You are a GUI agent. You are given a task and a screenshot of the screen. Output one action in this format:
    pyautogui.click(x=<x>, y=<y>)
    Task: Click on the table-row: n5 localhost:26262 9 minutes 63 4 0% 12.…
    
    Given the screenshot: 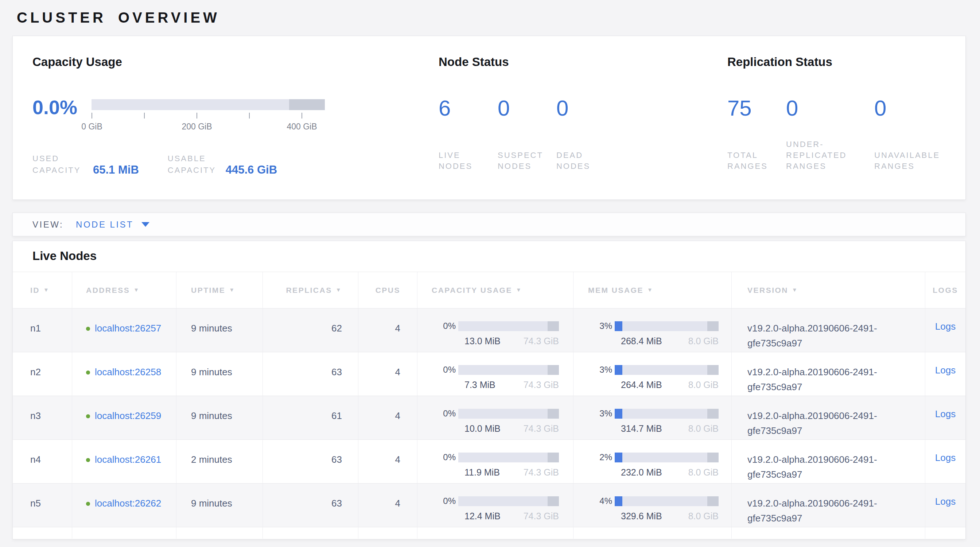 What is the action you would take?
    pyautogui.click(x=489, y=505)
    